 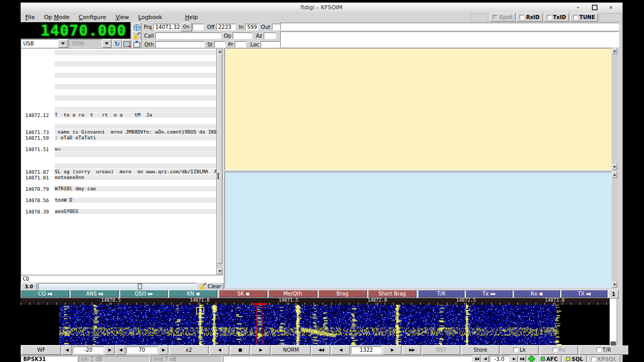 What do you see at coordinates (45, 294) in the screenshot?
I see `macro-button-cq: CQ▶▮` at bounding box center [45, 294].